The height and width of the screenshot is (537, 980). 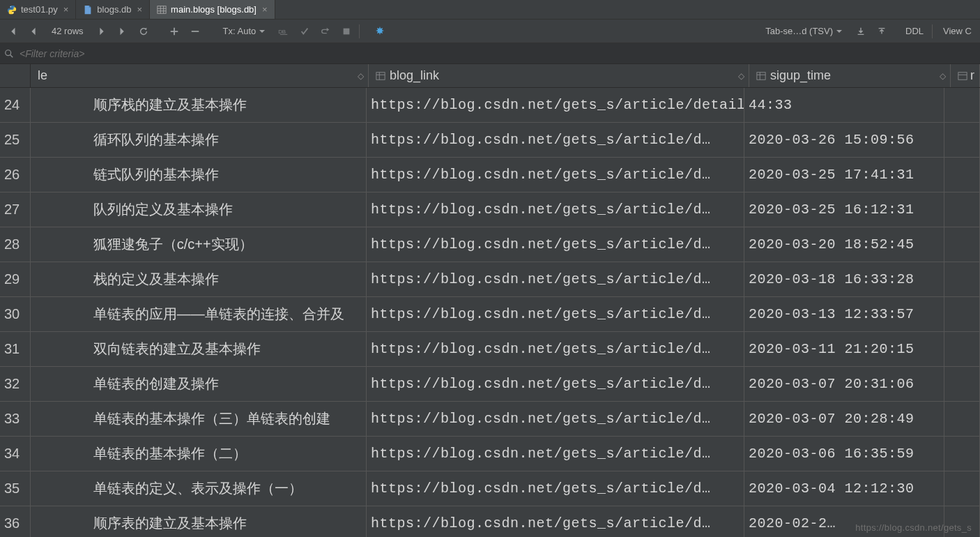 I want to click on row-number: 34, so click(x=15, y=453).